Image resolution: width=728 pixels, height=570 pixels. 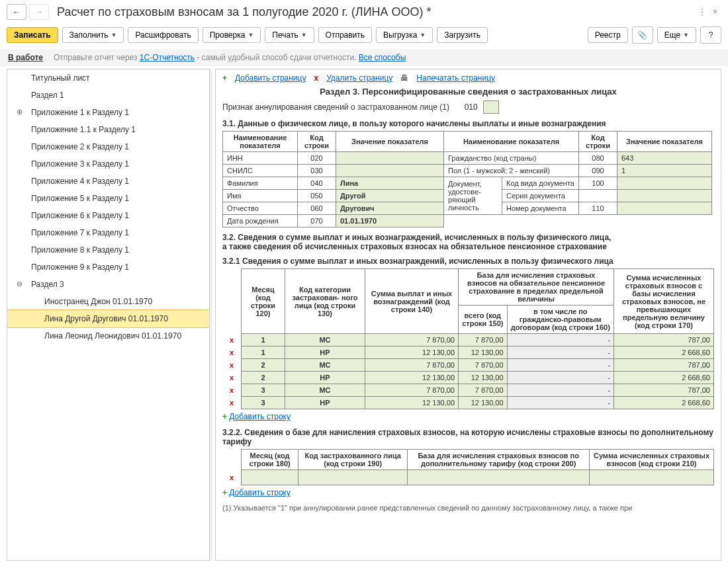 What do you see at coordinates (109, 95) in the screenshot?
I see `tree-item: Раздел 1` at bounding box center [109, 95].